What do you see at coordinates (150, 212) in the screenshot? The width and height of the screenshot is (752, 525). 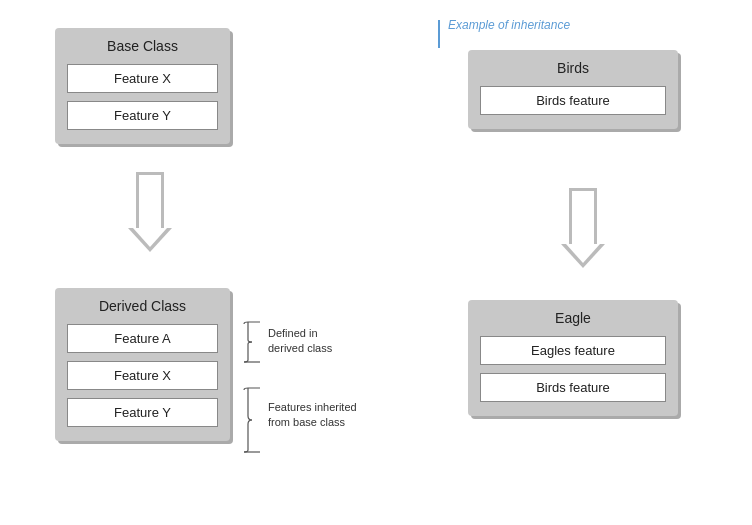 I see `base-to-derived-arrow` at bounding box center [150, 212].